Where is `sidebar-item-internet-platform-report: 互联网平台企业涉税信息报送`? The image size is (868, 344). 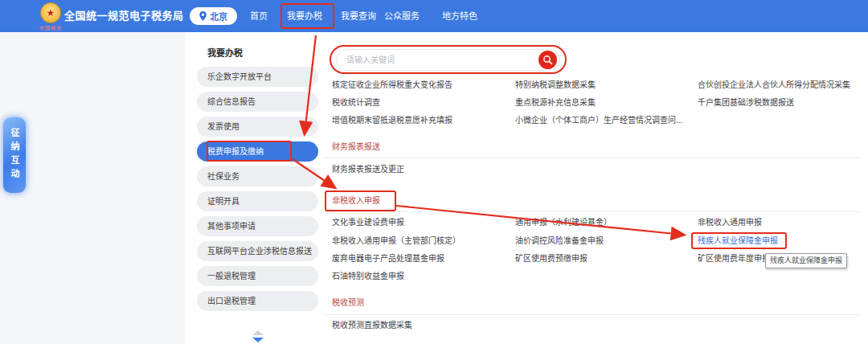 sidebar-item-internet-platform-report: 互联网平台企业涉税信息报送 is located at coordinates (257, 251).